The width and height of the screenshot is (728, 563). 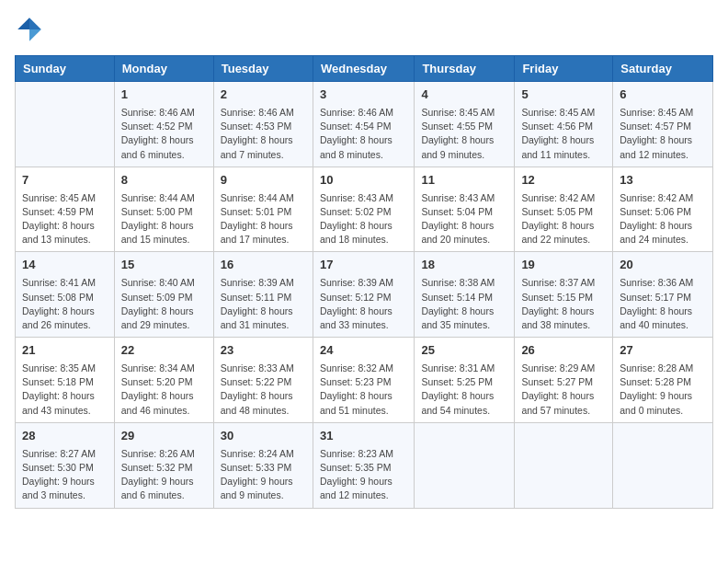 I want to click on calendar-cell: 6Sunrise: 8:45 AM Sunset: 4:57 PM Daylig…, so click(x=664, y=125).